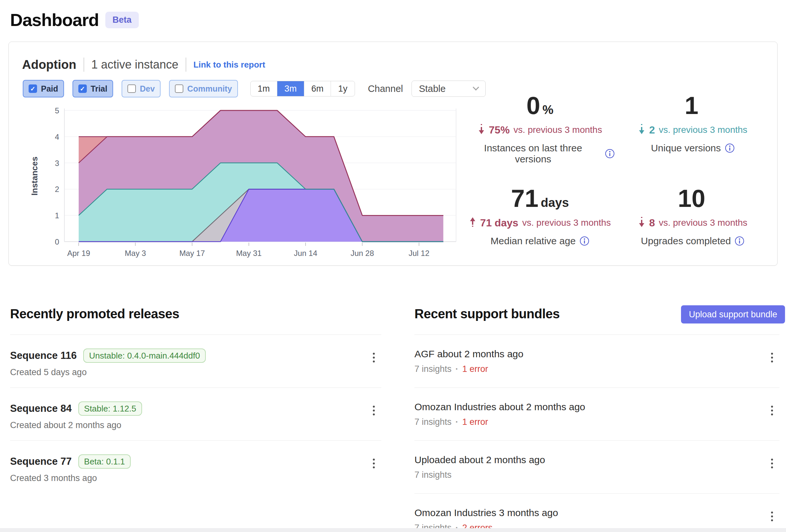 This screenshot has width=786, height=532. I want to click on y-tick-label: 4, so click(57, 137).